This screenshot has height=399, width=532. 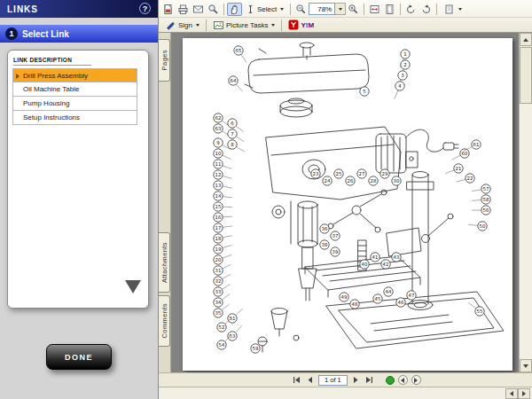 What do you see at coordinates (426, 9) in the screenshot?
I see `rotate-right-button` at bounding box center [426, 9].